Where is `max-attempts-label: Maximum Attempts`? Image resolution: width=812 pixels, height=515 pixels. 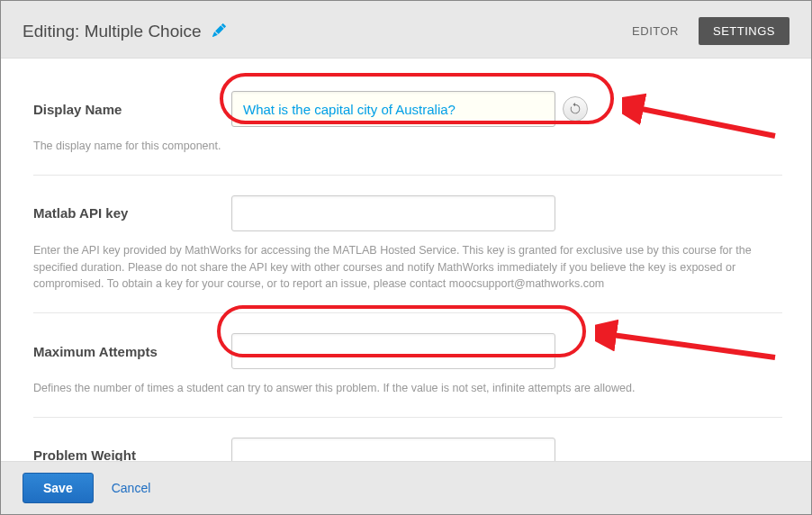 max-attempts-label: Maximum Attempts is located at coordinates (123, 351).